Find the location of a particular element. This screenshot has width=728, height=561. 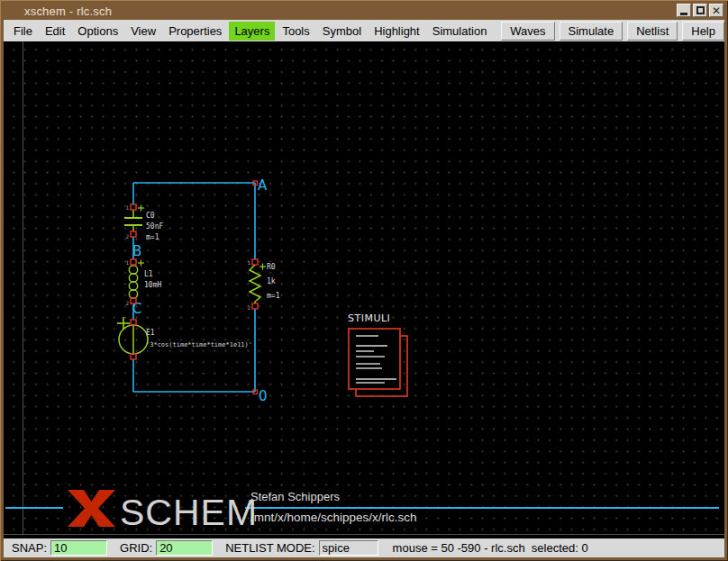

resistor-value: 1k is located at coordinates (271, 281).